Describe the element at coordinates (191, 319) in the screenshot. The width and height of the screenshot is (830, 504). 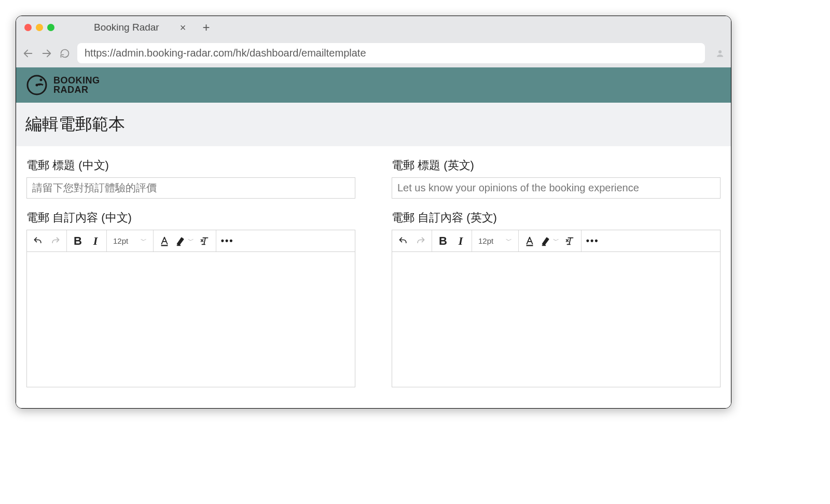
I see `editor-body-zh` at that location.